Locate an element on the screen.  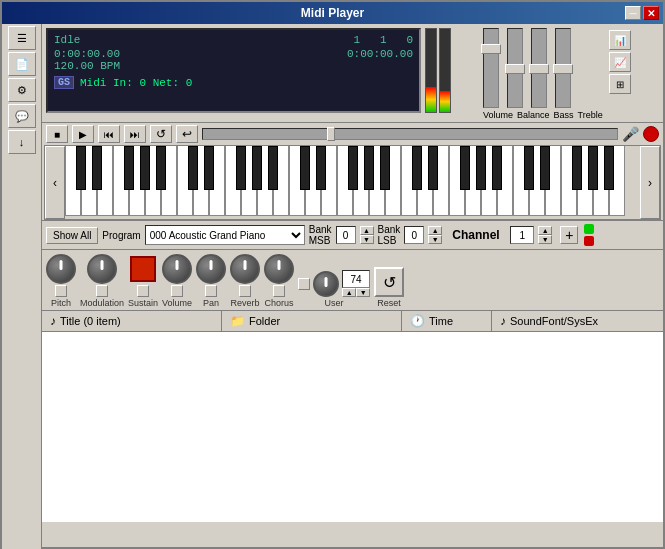
volume-fader-thumb is located at coordinates (491, 49).